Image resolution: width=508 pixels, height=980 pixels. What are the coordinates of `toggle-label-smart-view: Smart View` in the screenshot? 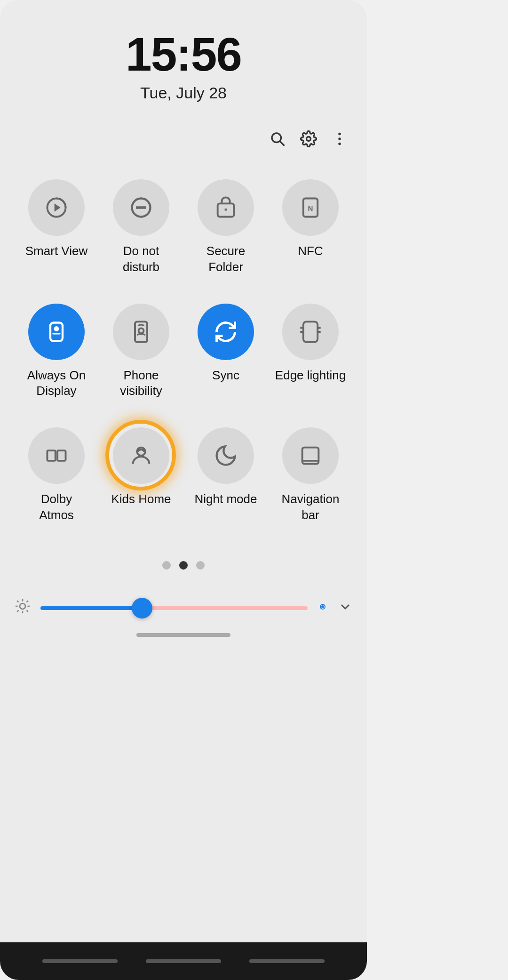 It's located at (56, 251).